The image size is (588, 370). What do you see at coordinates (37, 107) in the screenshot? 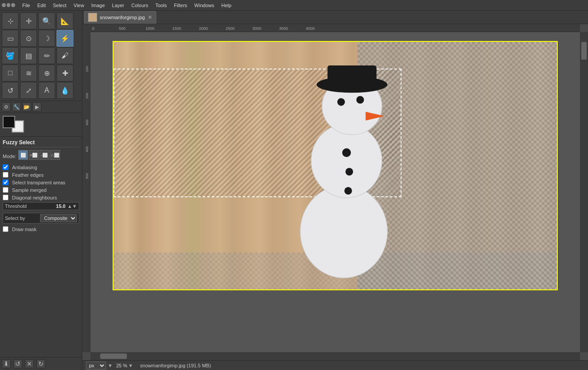
I see `mini-btn-expand: ▶` at bounding box center [37, 107].